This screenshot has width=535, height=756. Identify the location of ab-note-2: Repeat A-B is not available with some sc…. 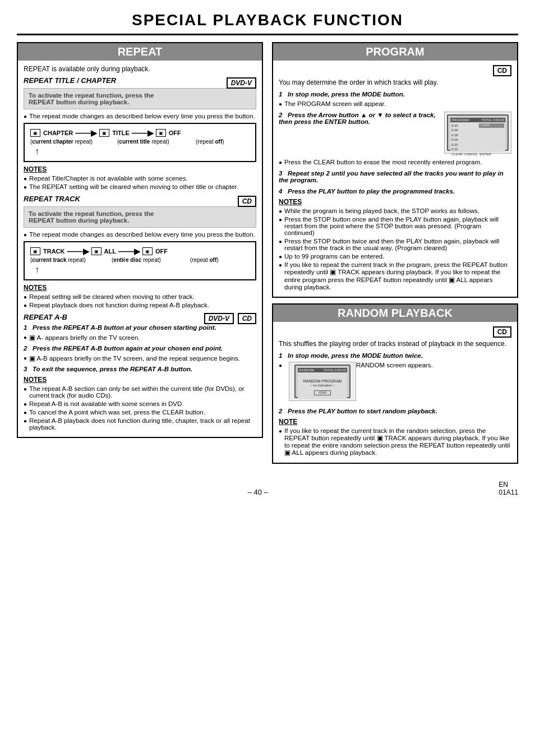
(140, 404).